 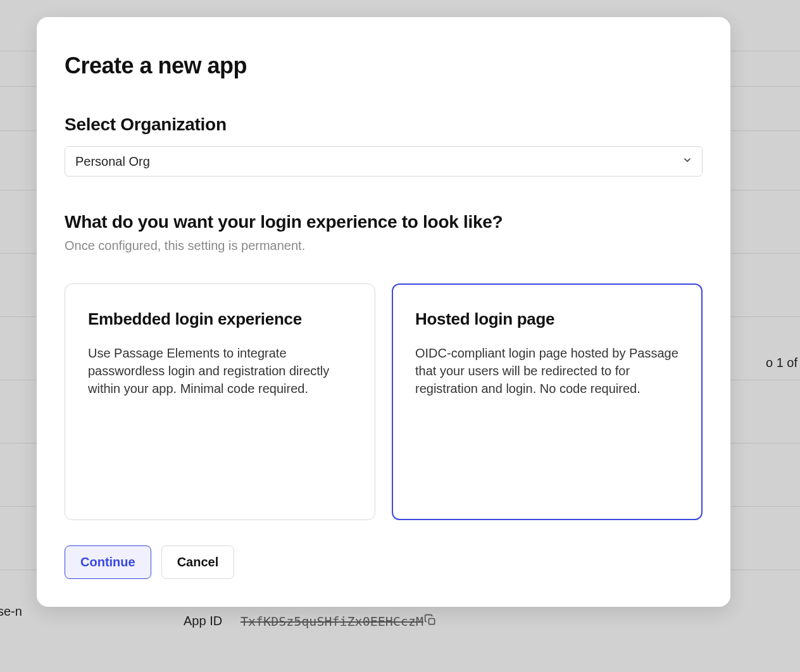 I want to click on org-label: Select Organization, so click(x=384, y=125).